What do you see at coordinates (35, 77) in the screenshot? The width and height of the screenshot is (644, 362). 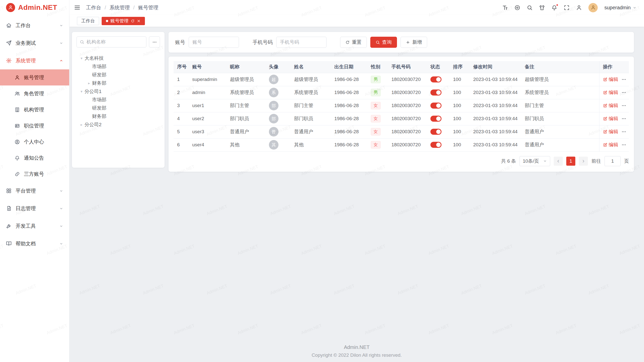 I see `sidebar-item-account-management: 账号管理` at bounding box center [35, 77].